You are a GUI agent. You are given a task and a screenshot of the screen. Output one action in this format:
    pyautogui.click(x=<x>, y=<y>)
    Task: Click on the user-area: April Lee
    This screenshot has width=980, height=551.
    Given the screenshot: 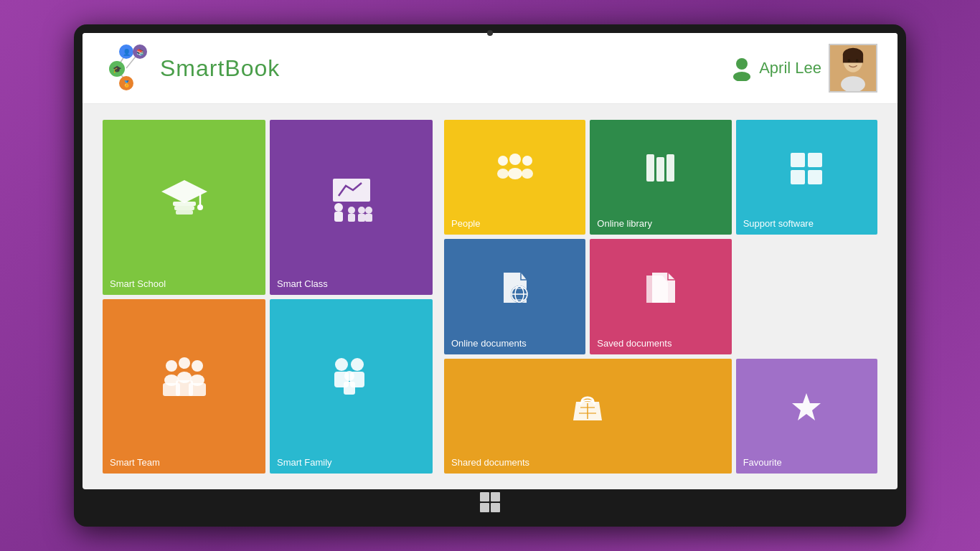 What is the action you would take?
    pyautogui.click(x=804, y=68)
    